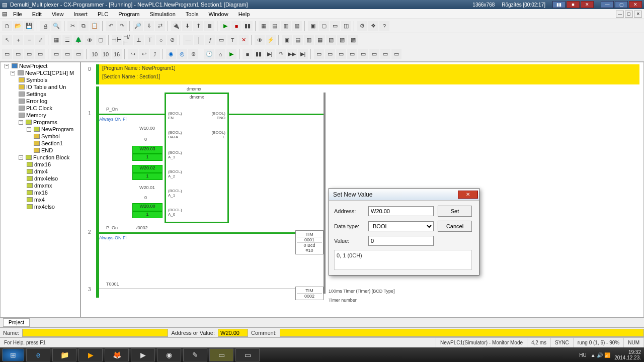 This screenshot has height=362, width=644. Describe the element at coordinates (45, 122) in the screenshot. I see `tree-programs: Programs` at that location.